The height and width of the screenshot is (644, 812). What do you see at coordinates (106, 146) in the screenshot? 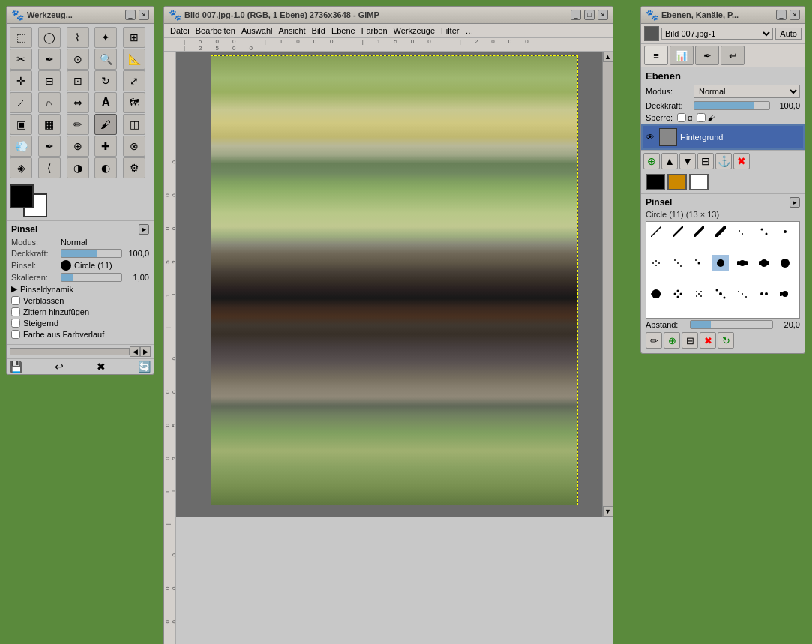
I see `heal-tool: ✚` at bounding box center [106, 146].